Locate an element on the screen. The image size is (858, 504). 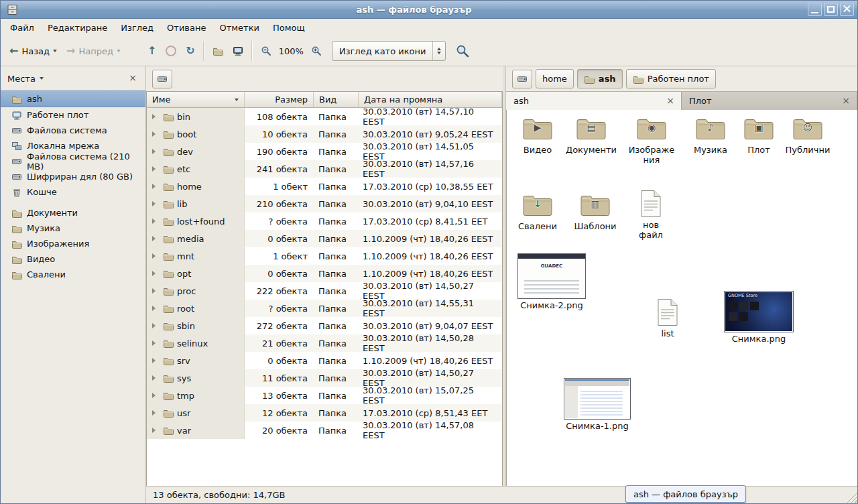
menu-item: Изглед is located at coordinates (137, 28).